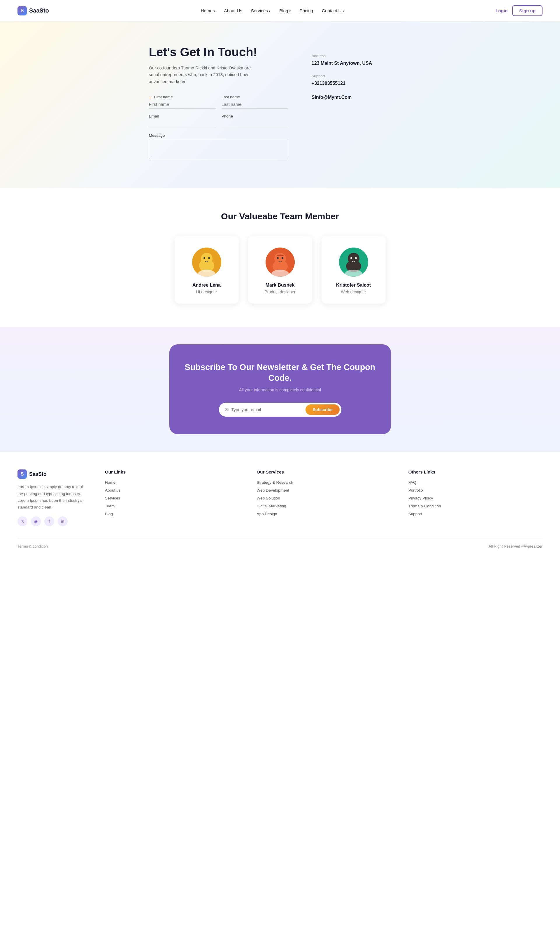 The height and width of the screenshot is (952, 560). What do you see at coordinates (182, 97) in the screenshot?
I see `first-name-label: ⚏ First name` at bounding box center [182, 97].